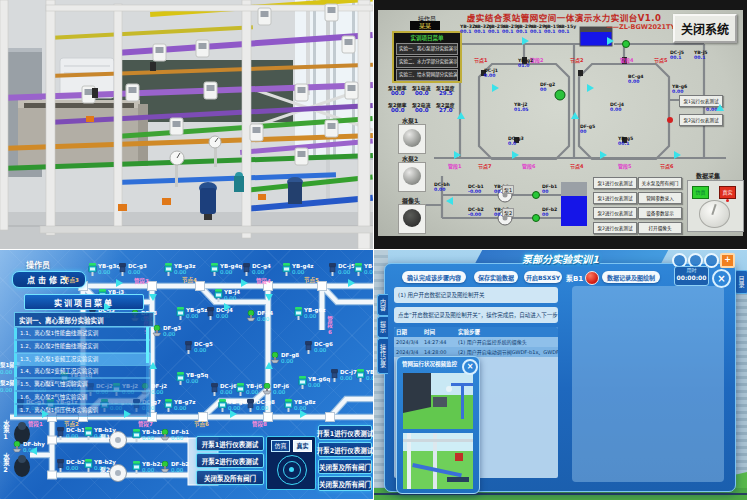 This screenshot has height=500, width=747. Describe the element at coordinates (660, 198) in the screenshot. I see `utility-button: 管网参数录入` at that location.